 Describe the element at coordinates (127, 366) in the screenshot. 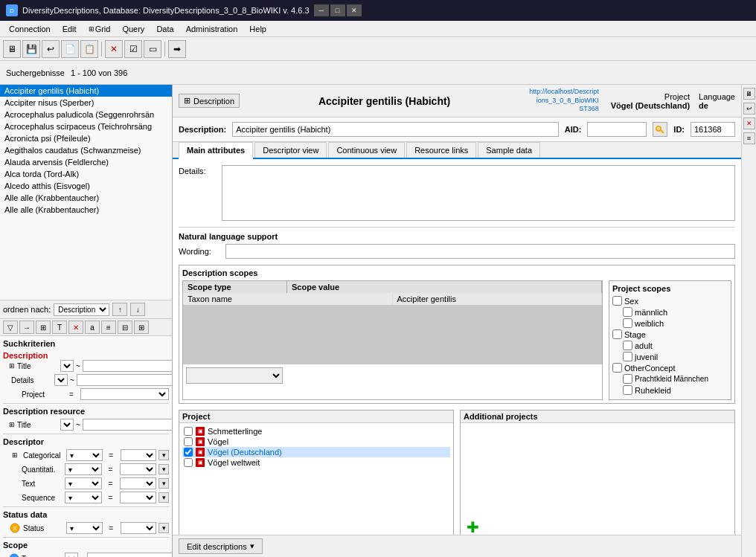

I see `criteria-input-title` at that location.